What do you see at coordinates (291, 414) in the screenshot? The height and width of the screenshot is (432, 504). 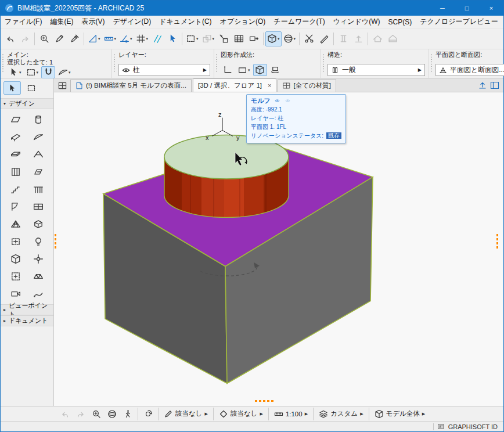 I see `scale-selector: 1:100 ▶` at bounding box center [291, 414].